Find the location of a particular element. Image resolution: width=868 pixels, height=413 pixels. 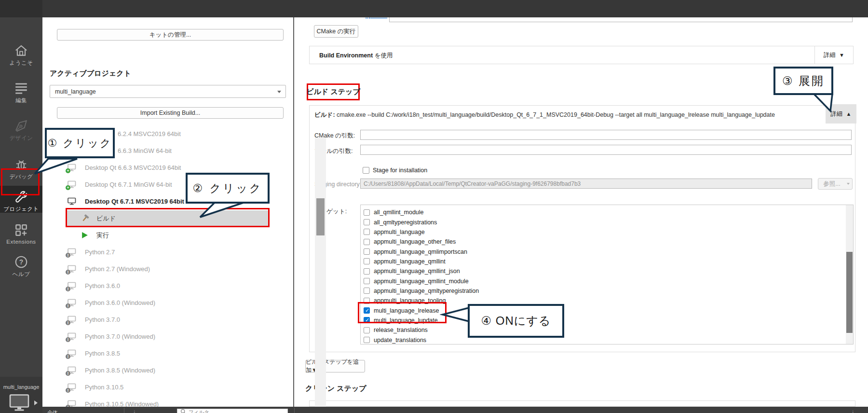

callout-4-turn-on: ④ ONにする is located at coordinates (516, 321).